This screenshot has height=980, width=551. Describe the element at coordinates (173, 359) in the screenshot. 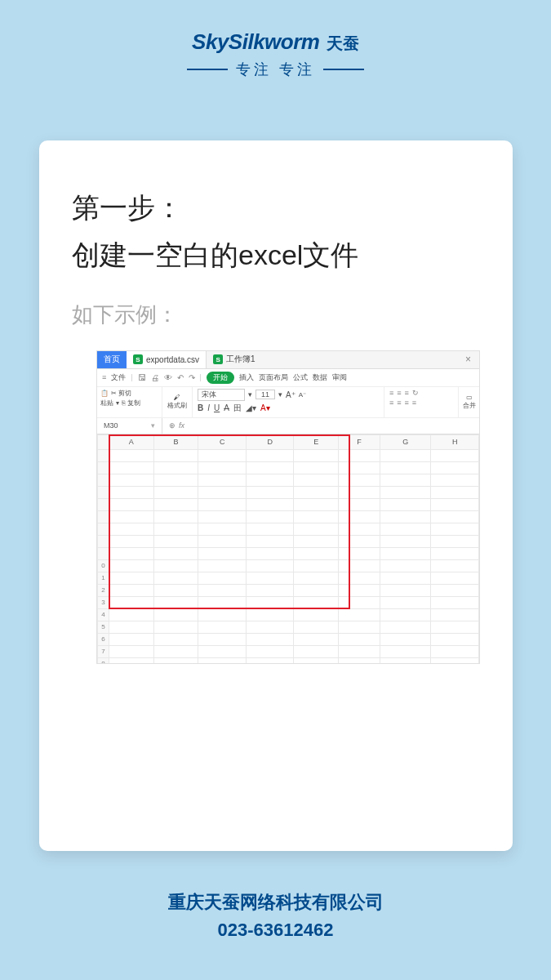

I see `file-tab-1-label: exportdata.csv` at that location.